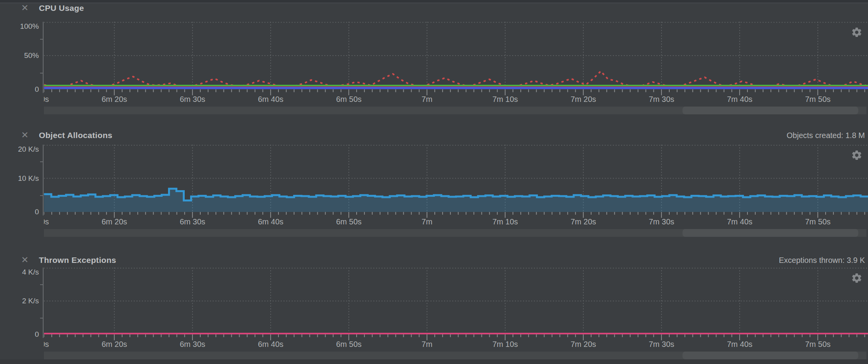 The image size is (868, 364). What do you see at coordinates (19, 178) in the screenshot?
I see `y-axis-label: 10 K/s` at bounding box center [19, 178].